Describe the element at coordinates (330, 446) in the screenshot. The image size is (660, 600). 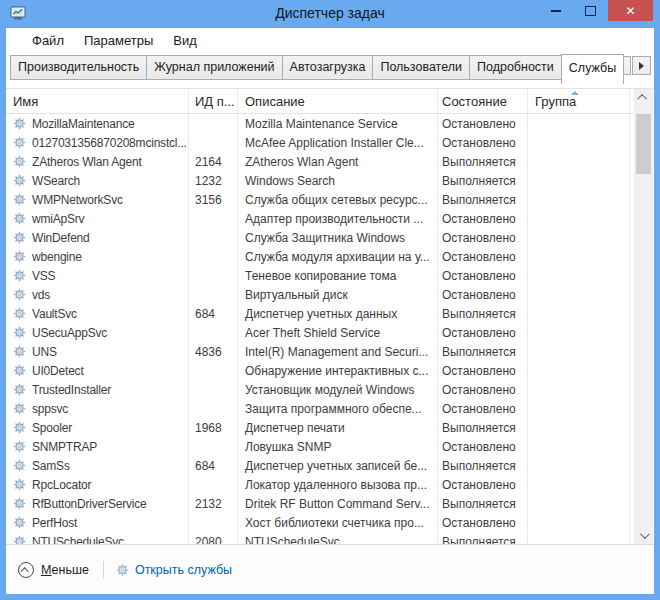
I see `service-row: SNMPTRAP Ловушка SNMP Остановлено` at that location.